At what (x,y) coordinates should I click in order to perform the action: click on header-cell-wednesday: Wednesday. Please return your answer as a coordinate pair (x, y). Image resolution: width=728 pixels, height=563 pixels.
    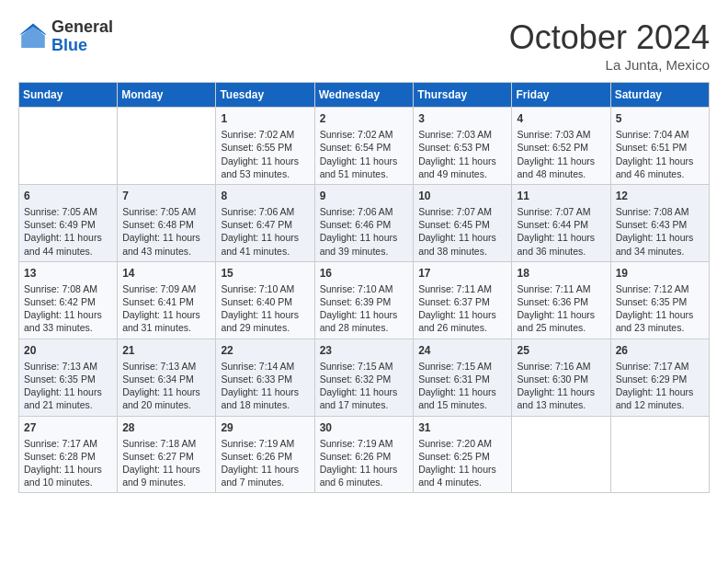
    Looking at the image, I should click on (364, 96).